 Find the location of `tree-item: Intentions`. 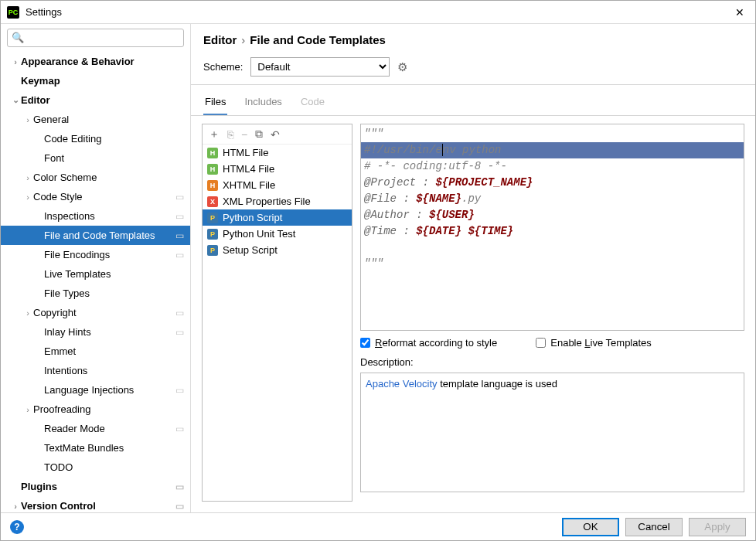

tree-item: Intentions is located at coordinates (96, 371).